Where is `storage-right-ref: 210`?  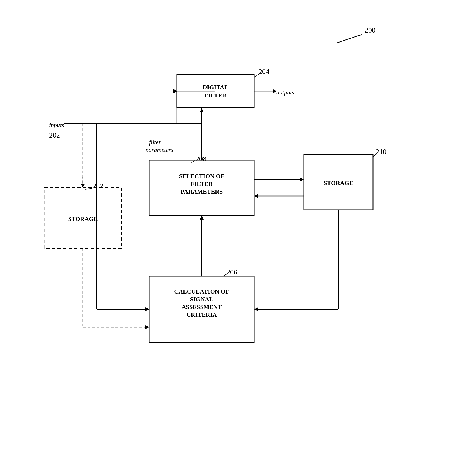 storage-right-ref: 210 is located at coordinates (381, 152).